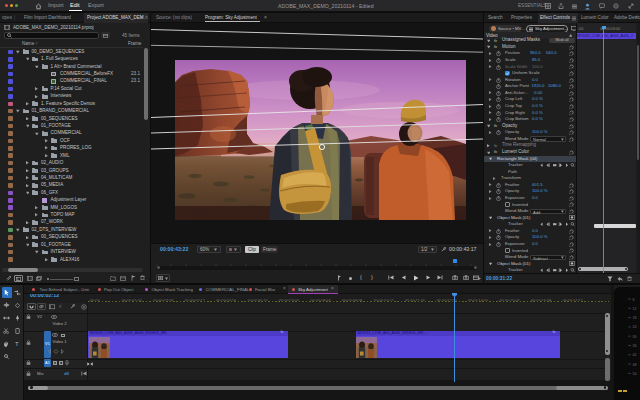 The image size is (640, 400). Describe the element at coordinates (635, 337) in the screenshot. I see `svg-text: 30` at that location.